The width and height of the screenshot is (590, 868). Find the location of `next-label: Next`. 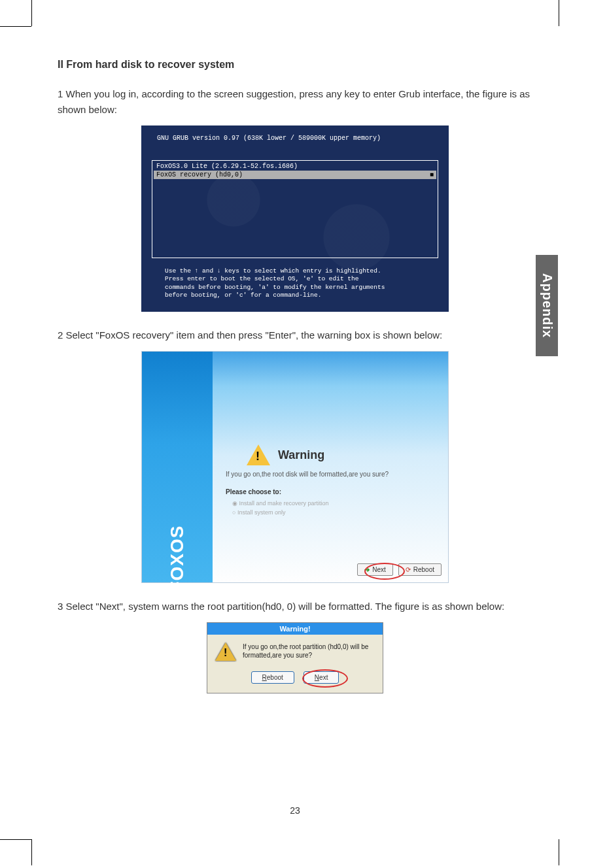

next-label: Next is located at coordinates (322, 677).